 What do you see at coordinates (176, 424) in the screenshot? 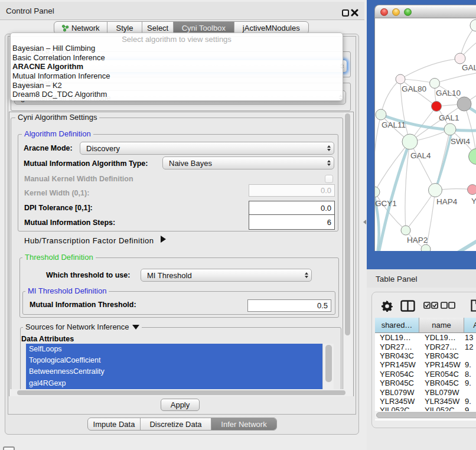
I see `tab-discretize-data: Discretize Data` at bounding box center [176, 424].